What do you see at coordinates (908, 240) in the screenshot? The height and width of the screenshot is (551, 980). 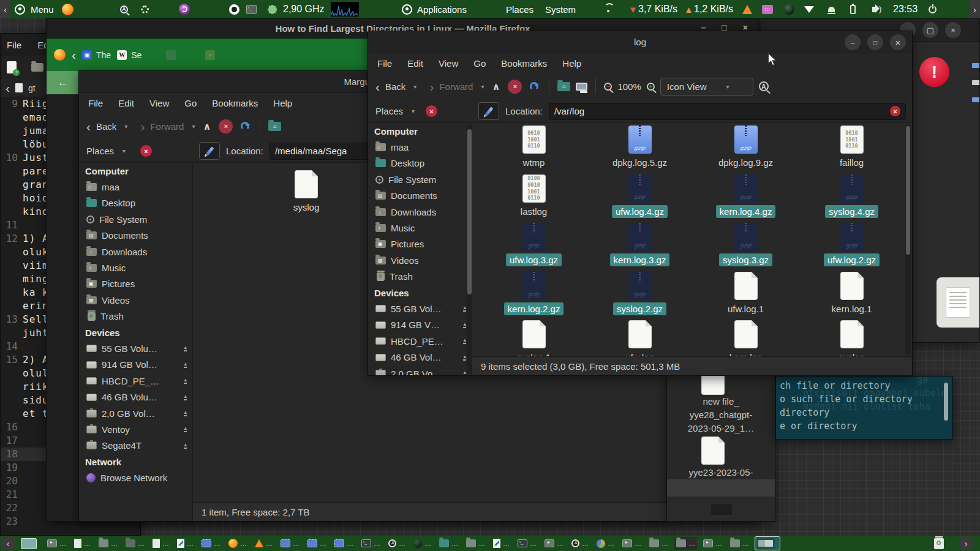 I see `content-scrollbar` at bounding box center [908, 240].